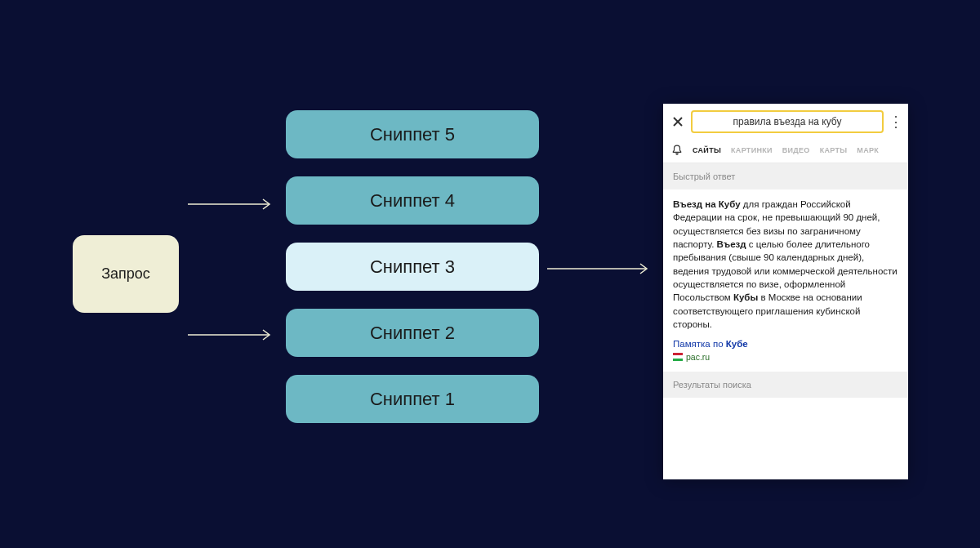 The width and height of the screenshot is (980, 548). I want to click on close-icon, so click(678, 122).